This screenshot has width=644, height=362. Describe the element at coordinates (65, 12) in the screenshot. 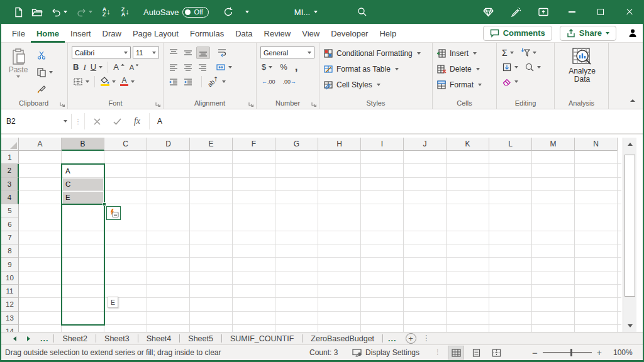

I see `undo-dropdown-chevron` at that location.